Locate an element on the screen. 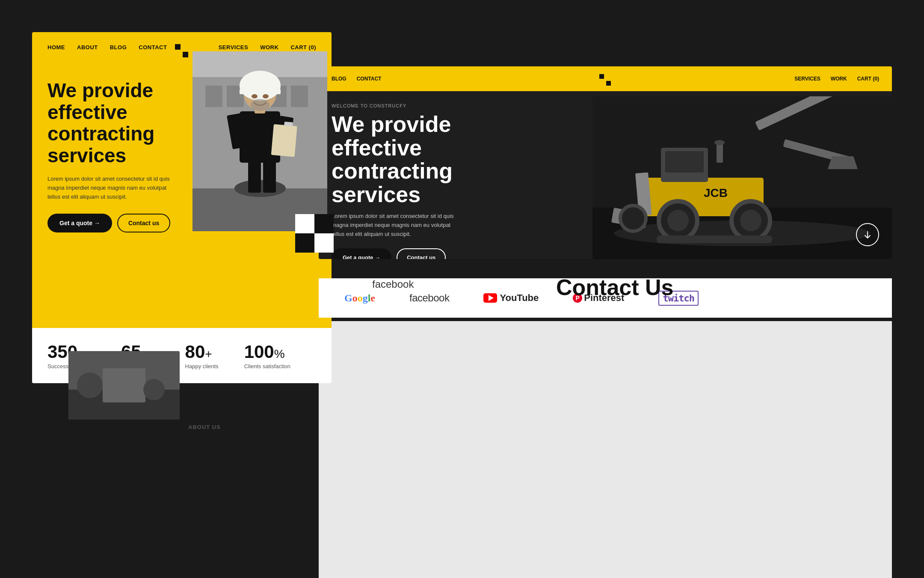 The image size is (924, 578). dark-hero-content: WELCOME TO CONSTRUCFY We provide effecti… is located at coordinates (434, 175).